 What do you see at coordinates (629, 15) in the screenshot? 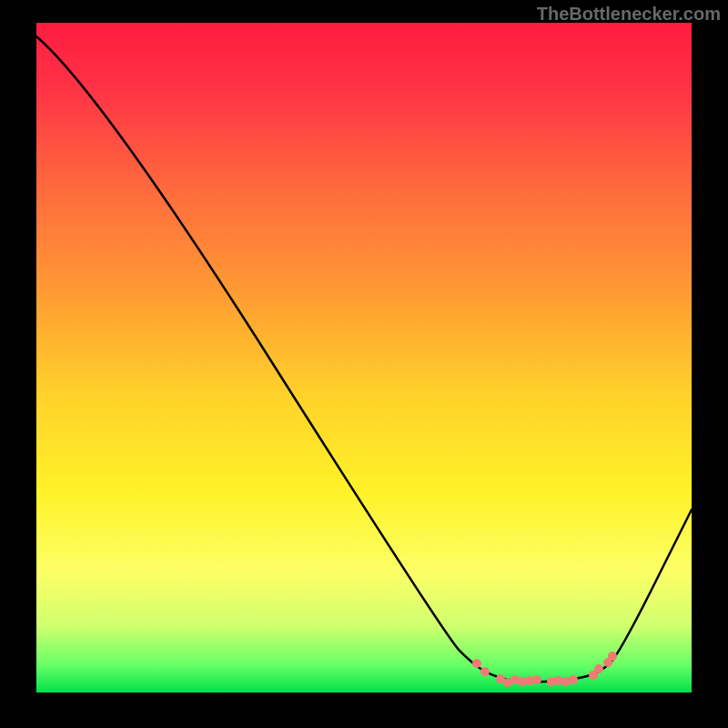
I see `watermark-text: TheBottlenecker.com` at bounding box center [629, 15].